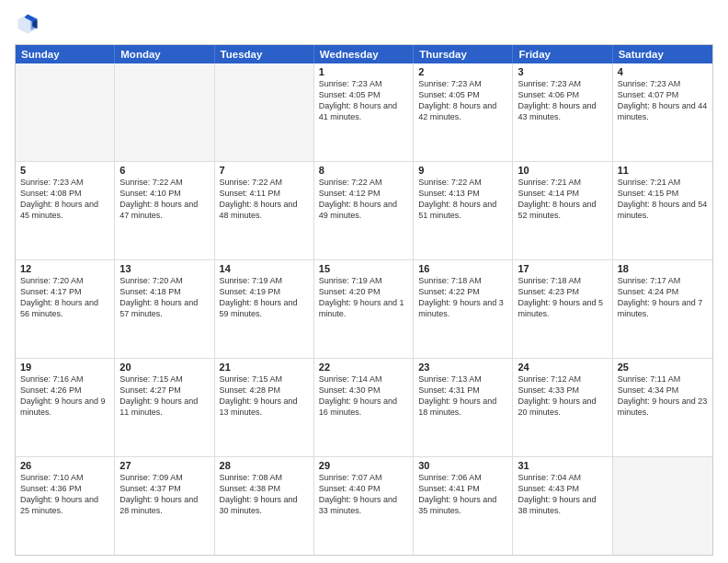 The height and width of the screenshot is (563, 728). Describe the element at coordinates (364, 24) in the screenshot. I see `header` at that location.